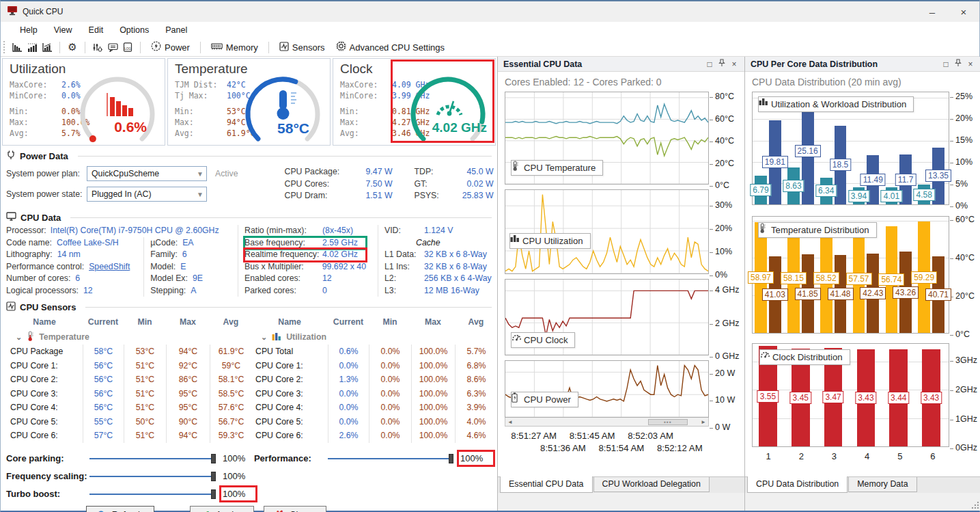 This screenshot has height=512, width=980. Describe the element at coordinates (621, 485) in the screenshot. I see `essential-tab-strip: Essential CPU DataCPU Workload Delegatio…` at that location.